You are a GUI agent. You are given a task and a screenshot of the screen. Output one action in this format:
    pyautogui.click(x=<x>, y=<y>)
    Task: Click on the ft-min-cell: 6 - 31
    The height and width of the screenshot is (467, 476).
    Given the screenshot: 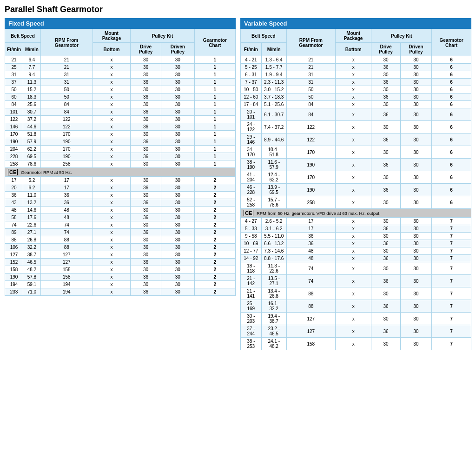 What is the action you would take?
    pyautogui.click(x=251, y=75)
    